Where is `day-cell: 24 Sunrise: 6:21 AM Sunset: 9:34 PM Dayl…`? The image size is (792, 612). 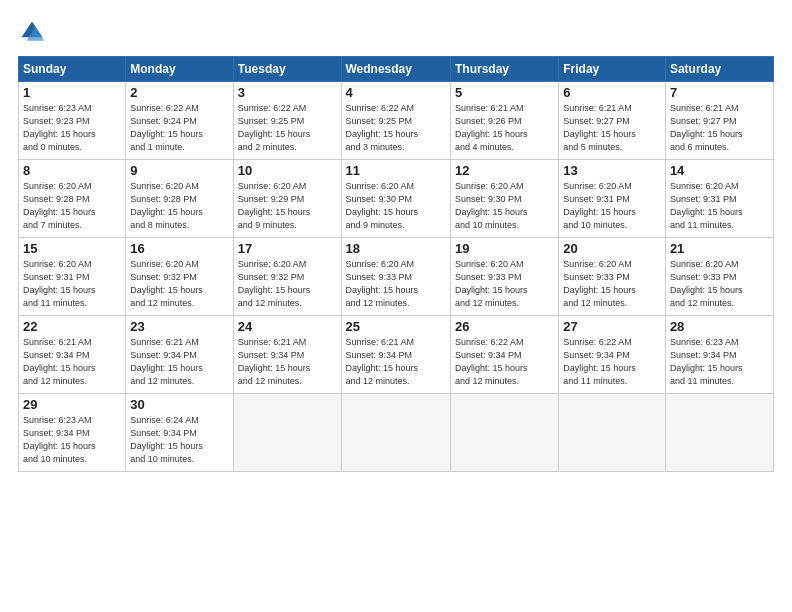 day-cell: 24 Sunrise: 6:21 AM Sunset: 9:34 PM Dayl… is located at coordinates (287, 355).